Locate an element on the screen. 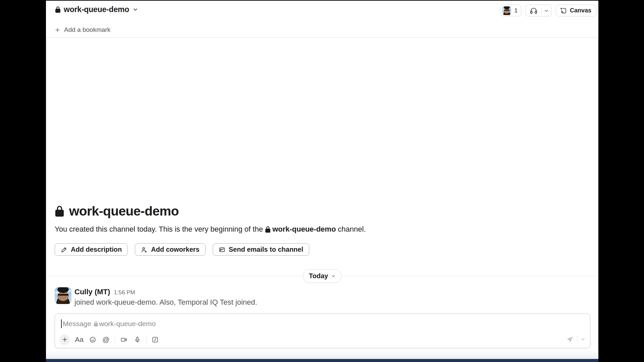 The height and width of the screenshot is (362, 644). add-person-icon is located at coordinates (144, 250).